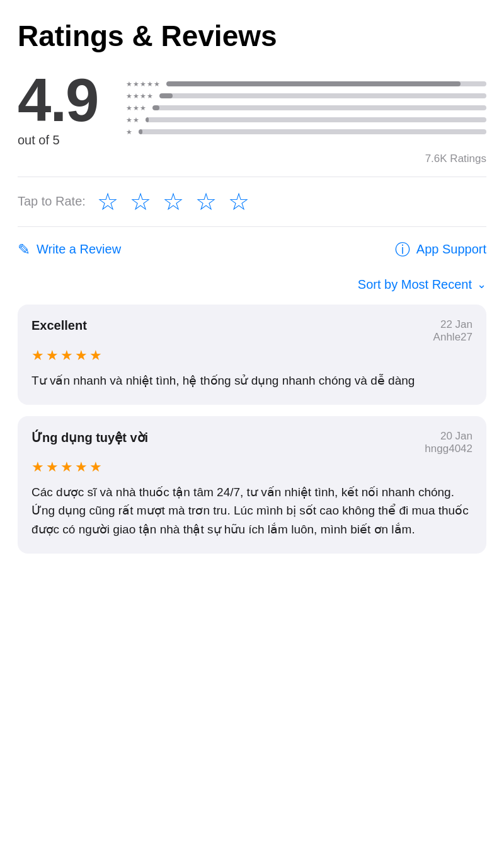 The image size is (504, 860). What do you see at coordinates (39, 140) in the screenshot?
I see `rating-out-of: out of 5` at bounding box center [39, 140].